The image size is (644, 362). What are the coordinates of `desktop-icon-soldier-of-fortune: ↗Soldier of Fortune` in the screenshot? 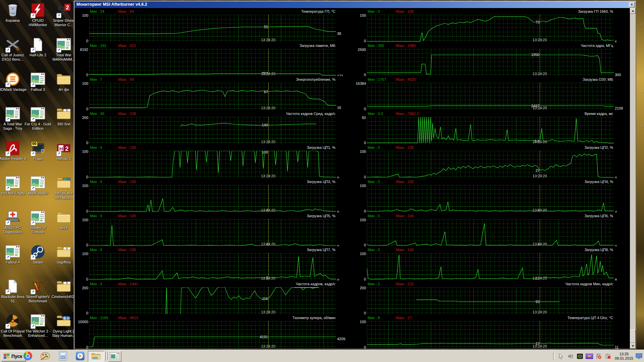 It's located at (38, 222).